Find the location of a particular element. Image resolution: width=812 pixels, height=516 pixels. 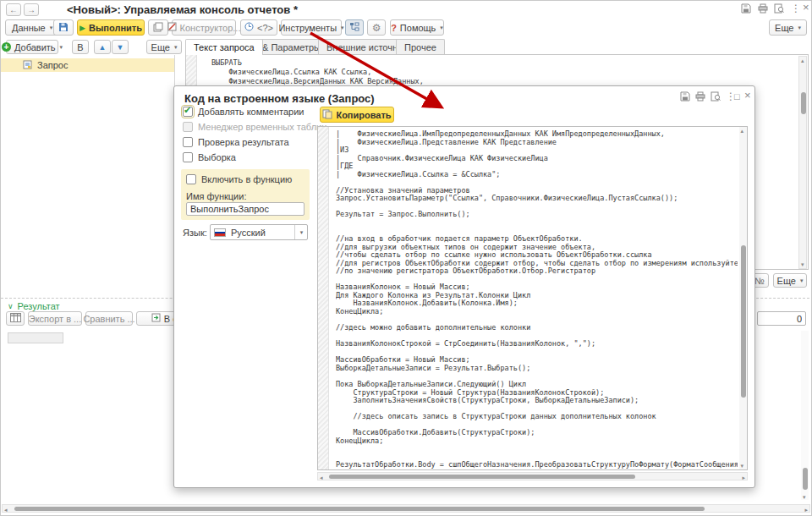

code-line: Результат = Запрос.Выполнить(); is located at coordinates (536, 215).